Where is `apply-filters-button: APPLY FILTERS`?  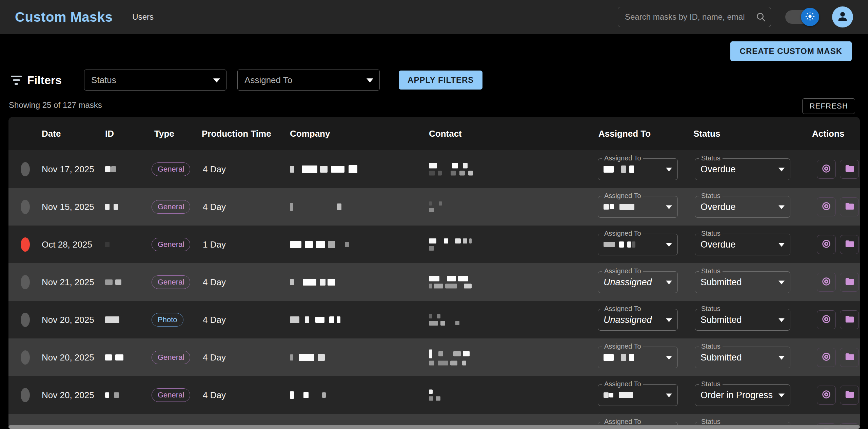 apply-filters-button: APPLY FILTERS is located at coordinates (441, 80).